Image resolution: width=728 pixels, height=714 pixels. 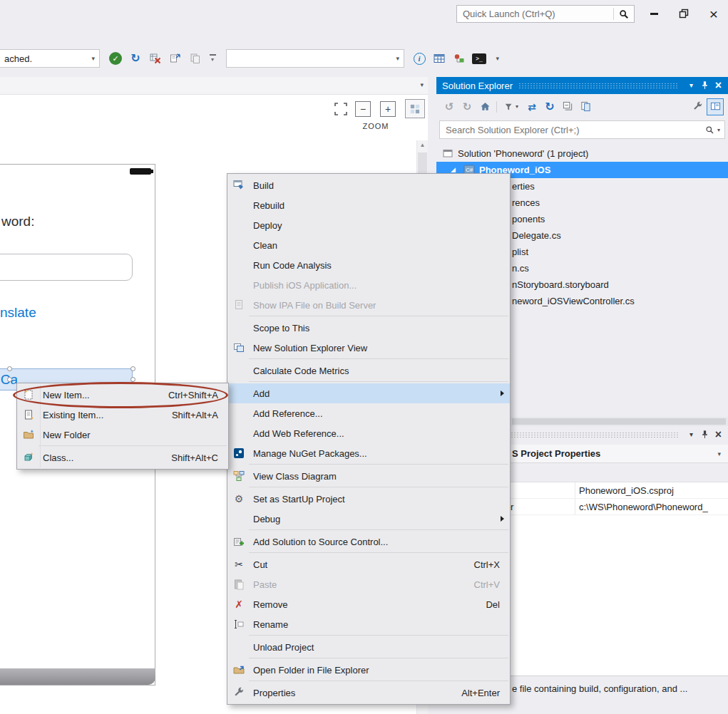 What do you see at coordinates (315, 58) in the screenshot?
I see `search-combo: ▾` at bounding box center [315, 58].